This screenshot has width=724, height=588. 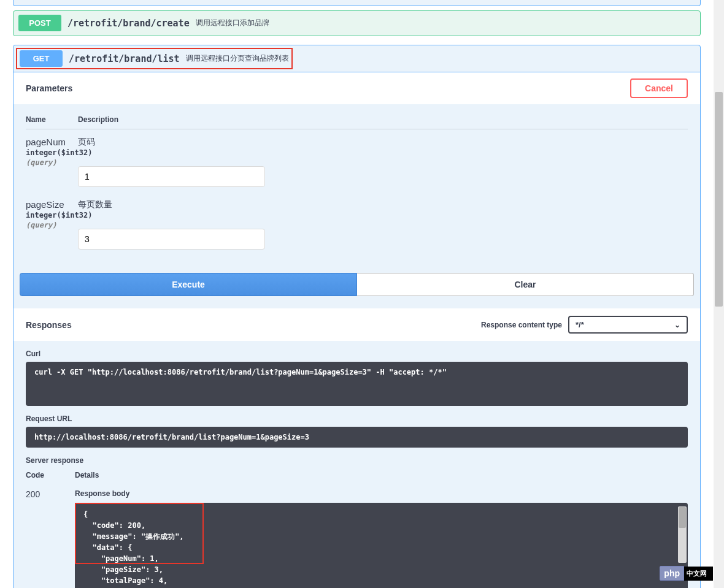 What do you see at coordinates (357, 120) in the screenshot?
I see `param-table-head: Name Description` at bounding box center [357, 120].